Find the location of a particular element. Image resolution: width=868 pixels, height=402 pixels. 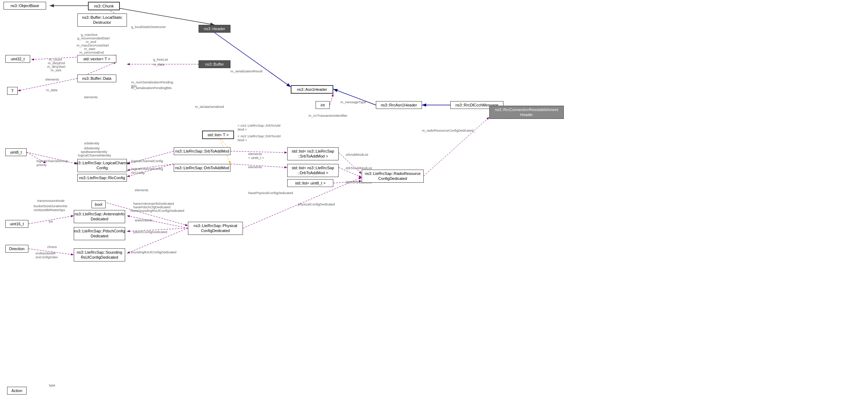

node-Buffer: ns3::Buffer is located at coordinates (215, 64).